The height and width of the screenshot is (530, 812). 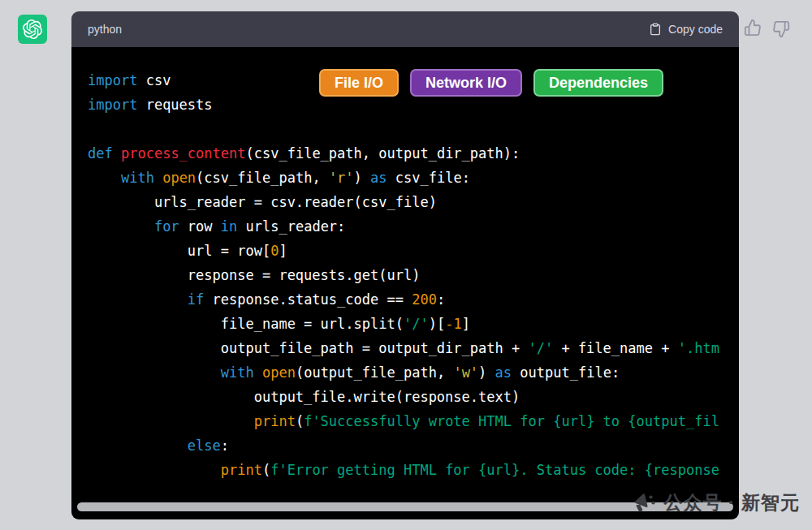 I want to click on code-language-label: python, so click(x=105, y=29).